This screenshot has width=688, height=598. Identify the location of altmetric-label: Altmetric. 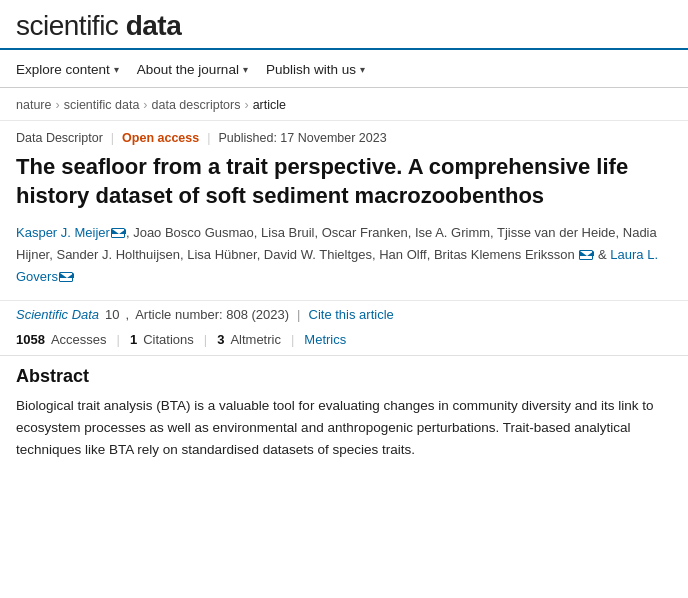
(256, 340).